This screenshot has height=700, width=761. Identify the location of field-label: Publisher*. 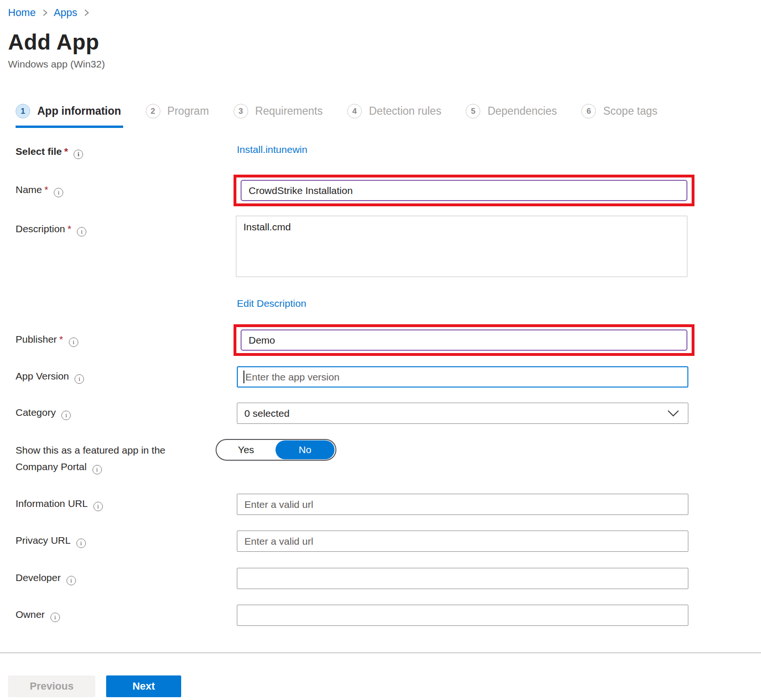
(123, 340).